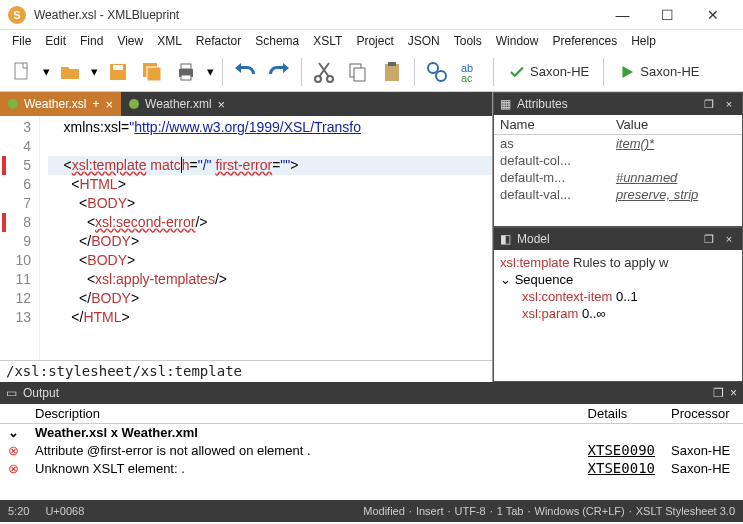 This screenshot has width=743, height=524. I want to click on menu-view: View, so click(130, 41).